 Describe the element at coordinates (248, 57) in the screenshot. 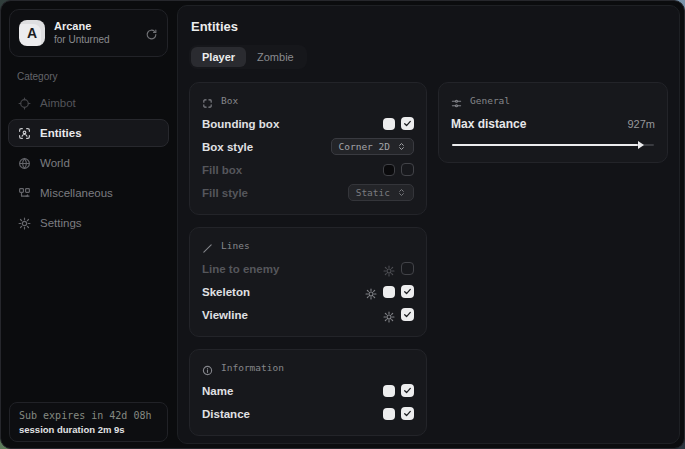

I see `tab-bar: Player Zombie` at that location.